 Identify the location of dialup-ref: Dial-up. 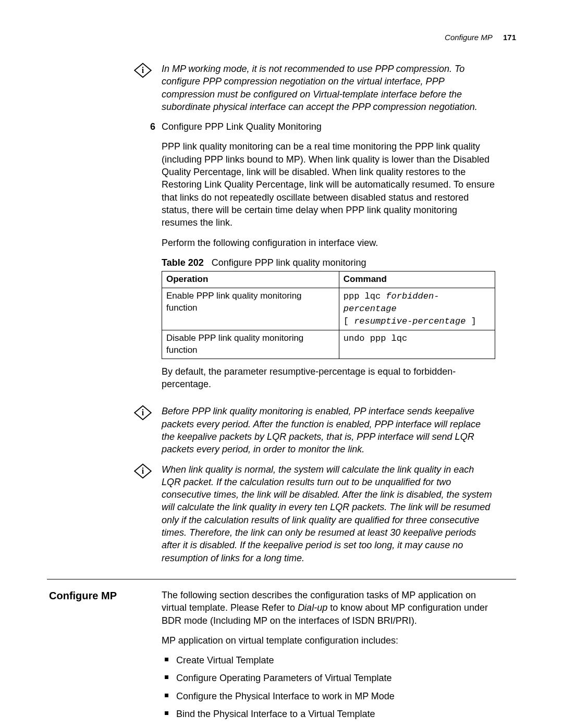
(313, 608).